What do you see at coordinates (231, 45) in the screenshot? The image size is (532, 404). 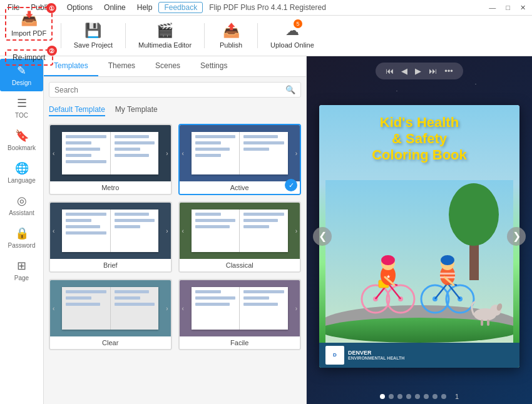 I see `publish-label: Publish` at bounding box center [231, 45].